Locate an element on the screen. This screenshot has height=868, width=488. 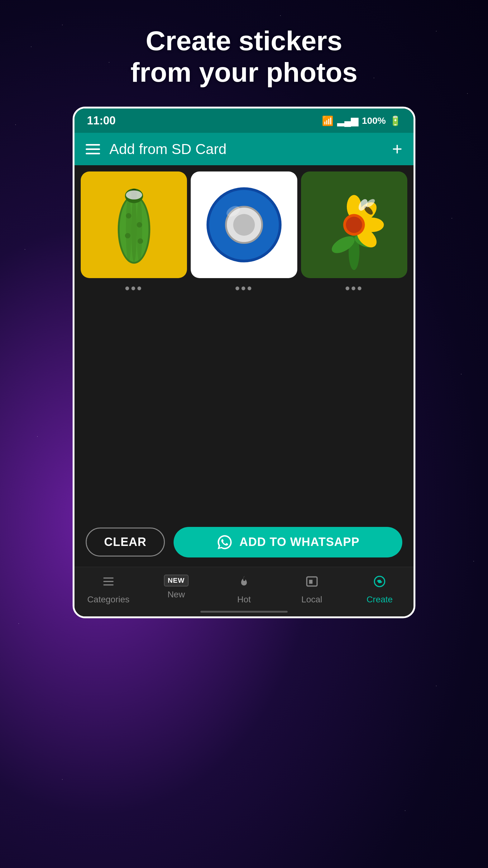
nav-item-hot: Hot is located at coordinates (244, 590).